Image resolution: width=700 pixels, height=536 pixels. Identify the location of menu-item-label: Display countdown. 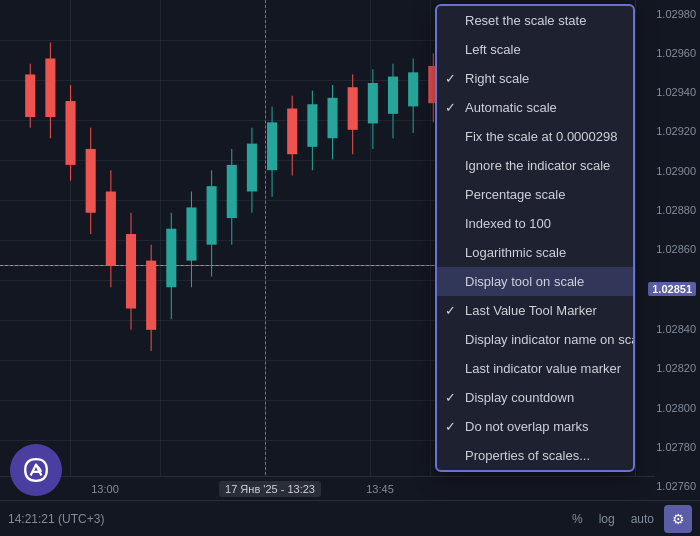
(520, 398).